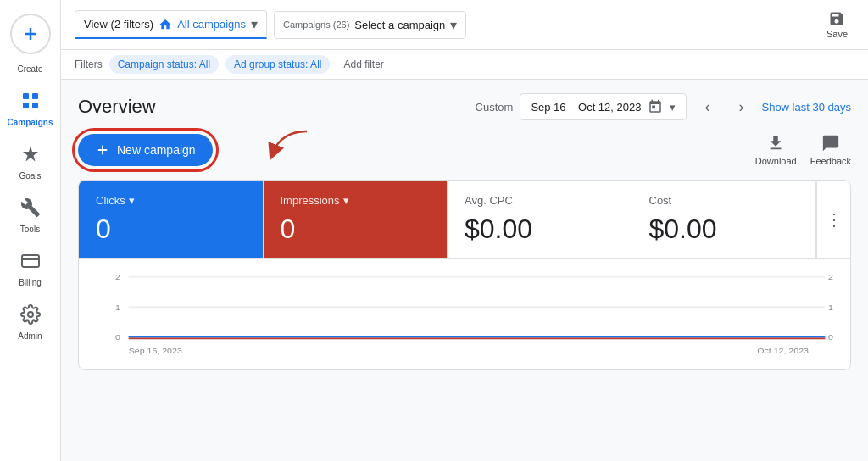  Describe the element at coordinates (156, 350) in the screenshot. I see `x-label-left: Sep 16, 2023` at that location.